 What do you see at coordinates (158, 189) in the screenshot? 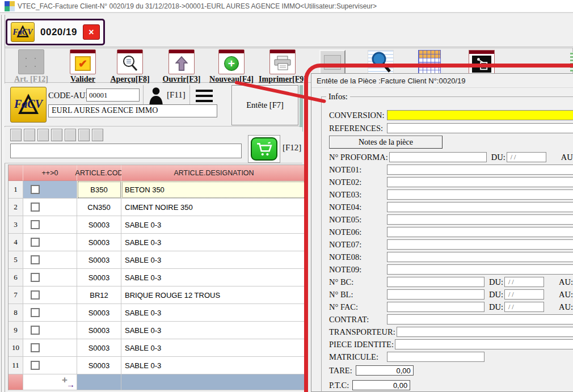
I see `table-row: 1 B350 BETON 350` at bounding box center [158, 189].